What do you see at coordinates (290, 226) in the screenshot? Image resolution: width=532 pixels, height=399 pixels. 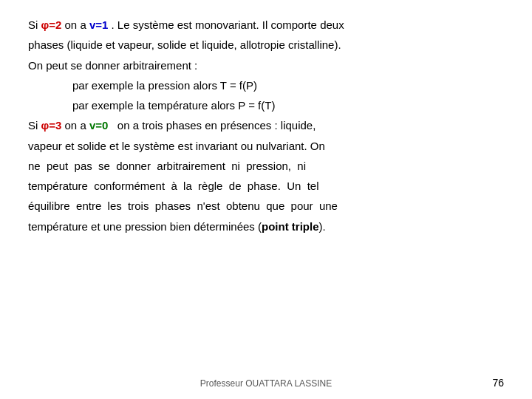 I see `point-triple: point triple` at bounding box center [290, 226].